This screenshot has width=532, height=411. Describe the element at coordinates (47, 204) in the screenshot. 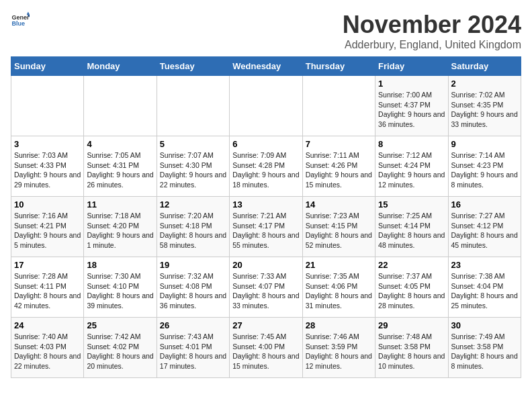

I see `day-number-10: 10` at that location.